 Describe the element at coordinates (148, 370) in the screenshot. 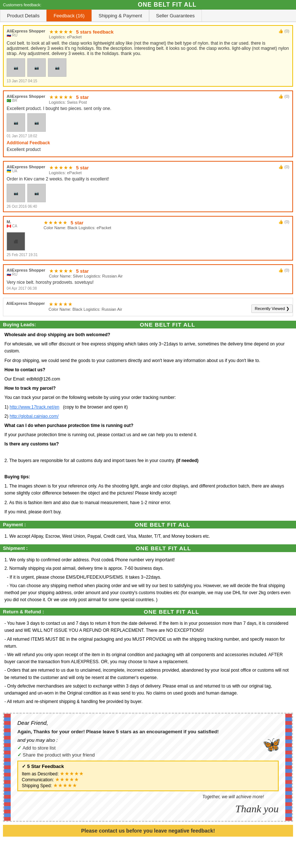

I see `bl-line-4: How to contact us?` at that location.